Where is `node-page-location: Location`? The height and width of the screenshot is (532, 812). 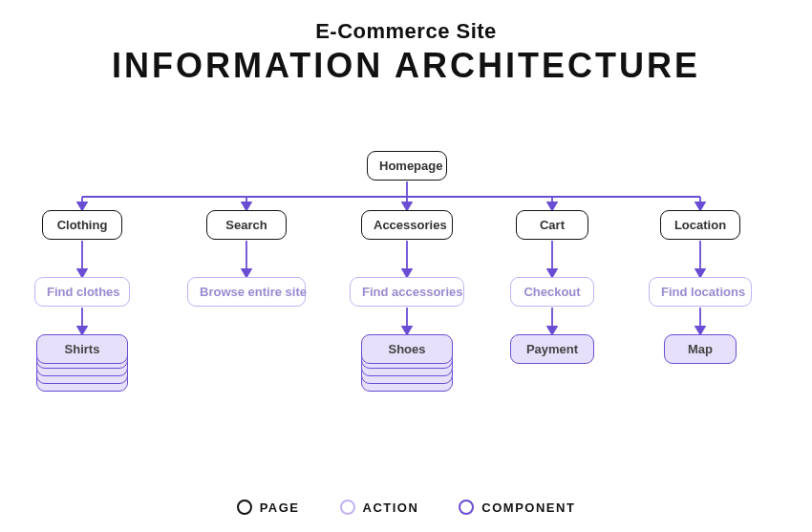 node-page-location: Location is located at coordinates (700, 225).